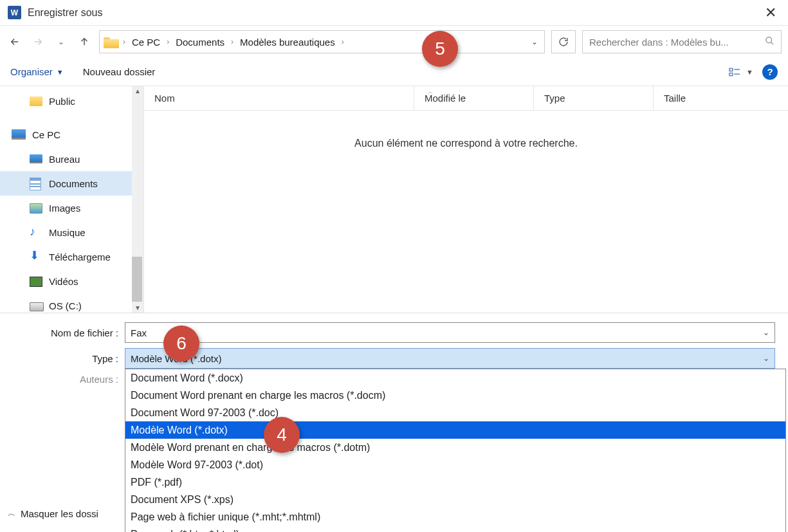 The image size is (788, 532). Describe the element at coordinates (139, 333) in the screenshot. I see `filename-value: Fax` at that location.